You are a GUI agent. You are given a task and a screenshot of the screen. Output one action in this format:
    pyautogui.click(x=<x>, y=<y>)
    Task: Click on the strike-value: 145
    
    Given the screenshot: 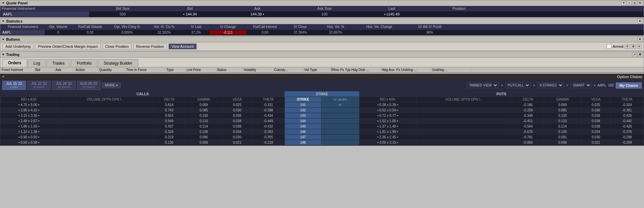 What is the action you would take?
    pyautogui.click(x=303, y=127)
    